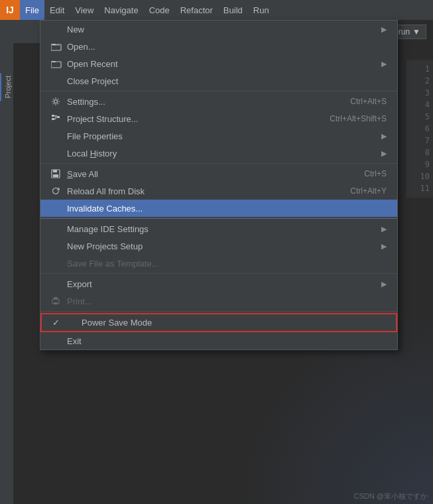  What do you see at coordinates (58, 174) in the screenshot?
I see `save-all-icon` at bounding box center [58, 174].